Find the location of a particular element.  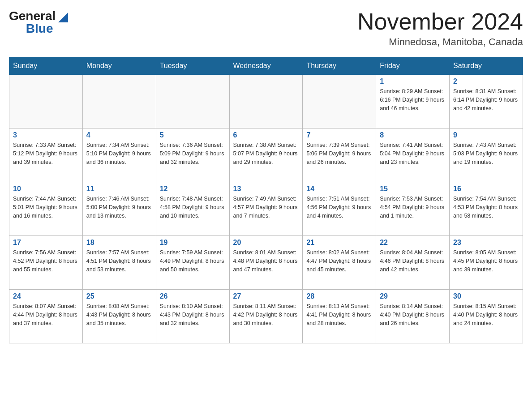

day-number: 5 is located at coordinates (193, 135).